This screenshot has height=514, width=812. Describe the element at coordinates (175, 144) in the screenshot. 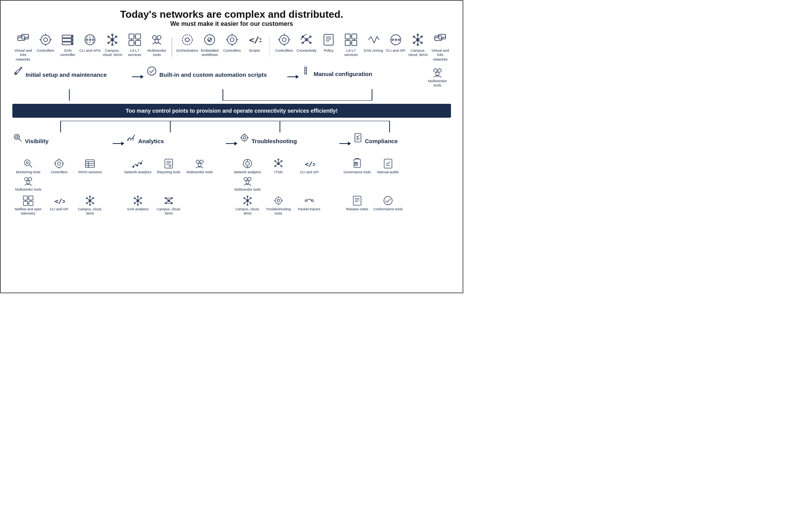

I see `analytics-box: Analytics` at that location.